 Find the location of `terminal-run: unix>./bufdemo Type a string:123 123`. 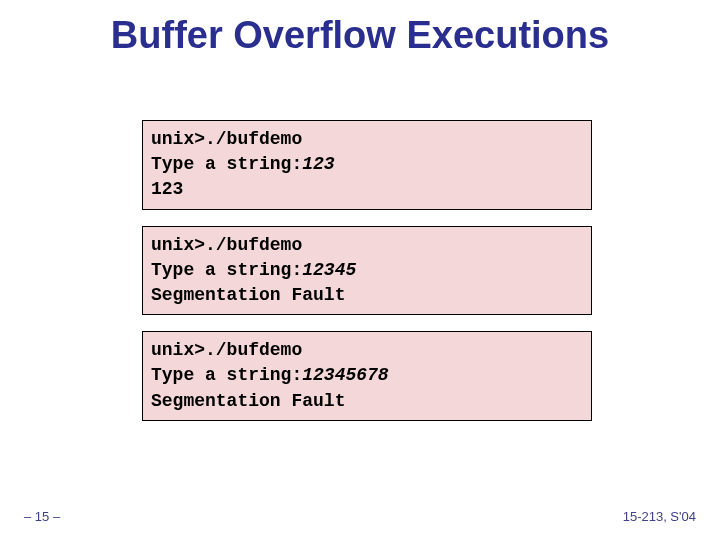

terminal-run: unix>./bufdemo Type a string:123 123 is located at coordinates (367, 165).